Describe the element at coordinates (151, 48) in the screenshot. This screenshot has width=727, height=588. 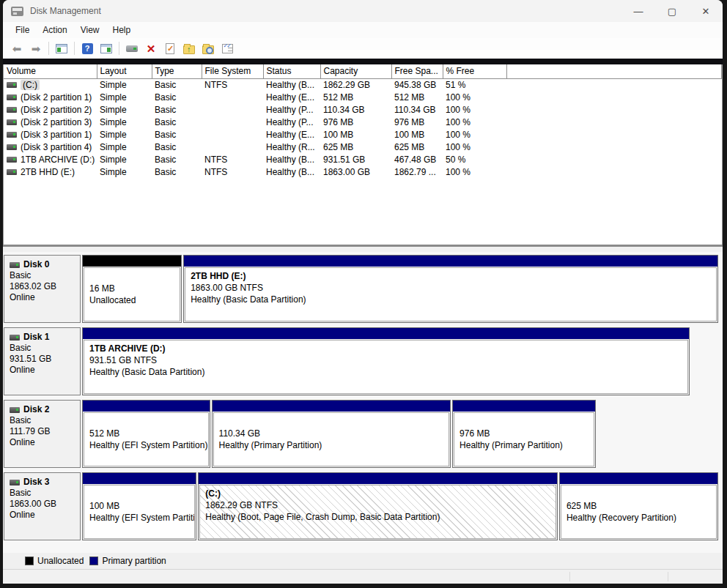
I see `delete-x-icon: ✕` at that location.